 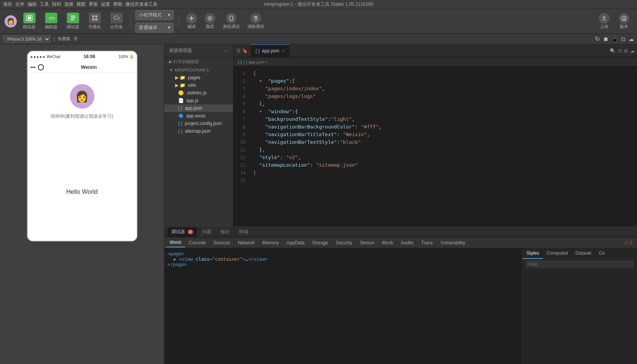 What do you see at coordinates (199, 123) in the screenshot?
I see `file-item-projectconfig: { } project.config.json` at bounding box center [199, 123].